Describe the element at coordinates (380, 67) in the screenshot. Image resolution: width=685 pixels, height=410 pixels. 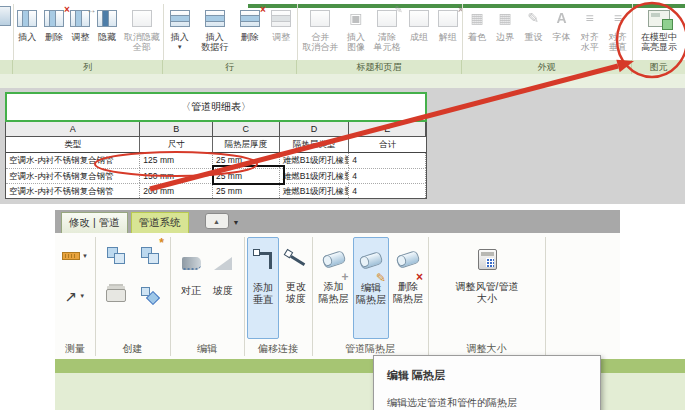
I see `panel-label-titles-headers: 标题和页眉` at that location.